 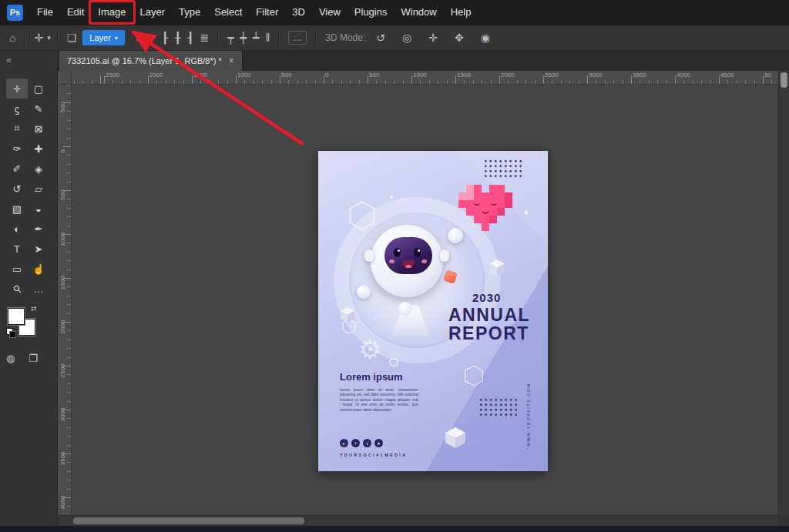 I want to click on auto-select-icon: ❏, so click(x=72, y=38).